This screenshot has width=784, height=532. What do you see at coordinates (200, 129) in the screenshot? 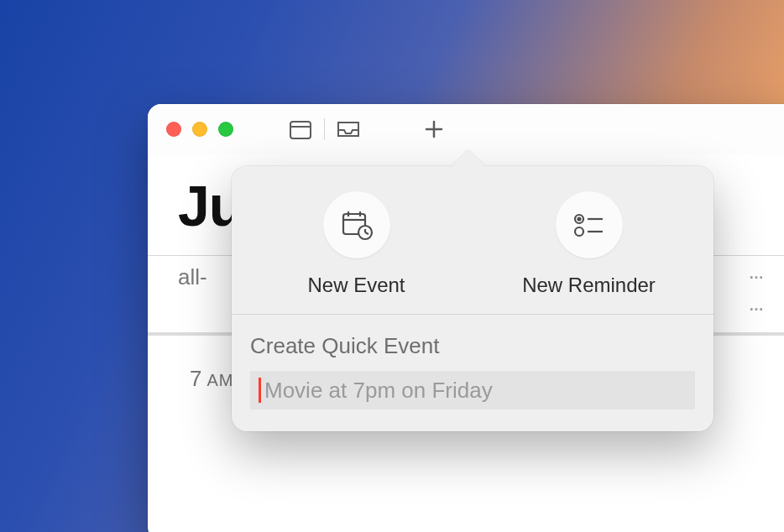
I see `window-controls` at bounding box center [200, 129].